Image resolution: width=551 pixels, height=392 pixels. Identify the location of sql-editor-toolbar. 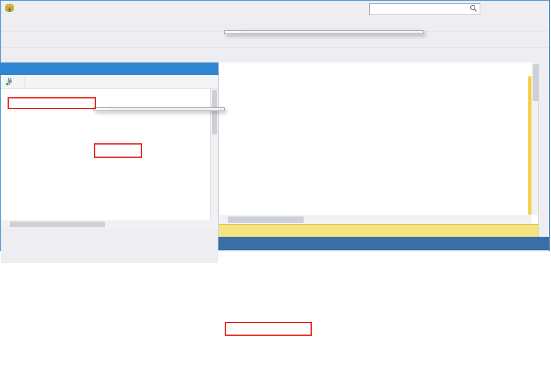
(275, 55).